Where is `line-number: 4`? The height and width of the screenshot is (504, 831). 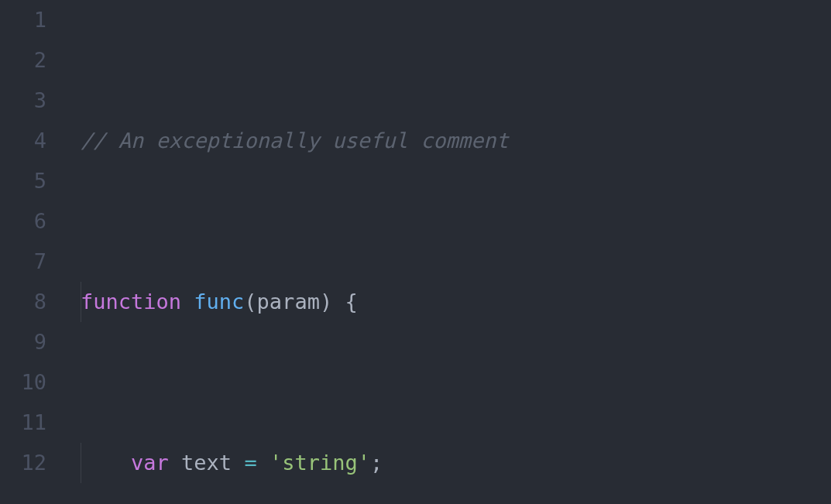 line-number: 4 is located at coordinates (23, 141).